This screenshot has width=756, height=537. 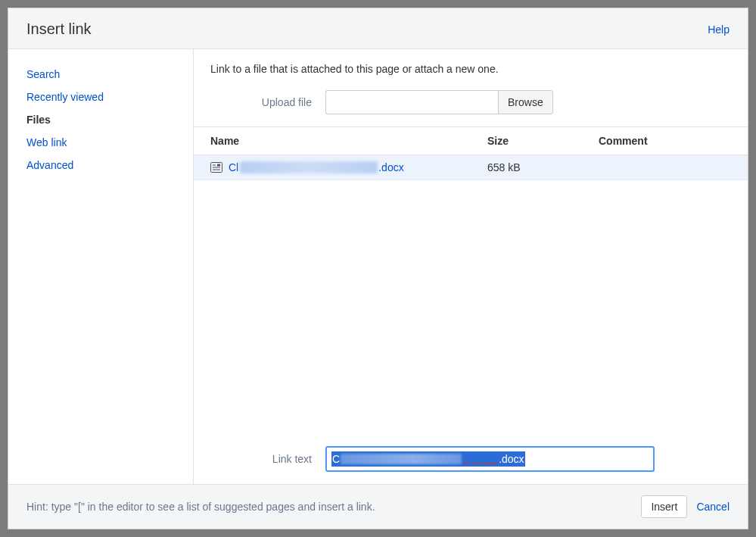 I want to click on insert-button: Insert, so click(x=664, y=507).